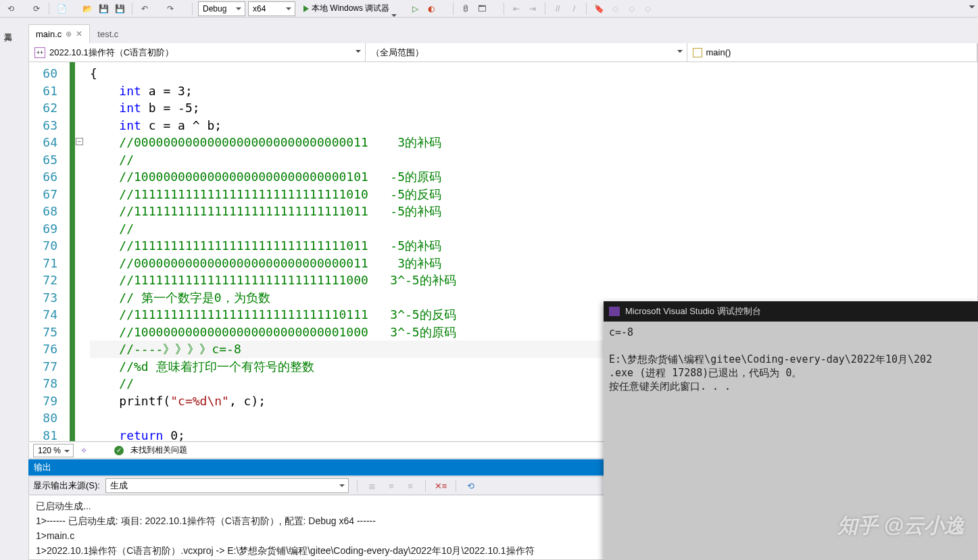  I want to click on project-icon: ++, so click(40, 53).